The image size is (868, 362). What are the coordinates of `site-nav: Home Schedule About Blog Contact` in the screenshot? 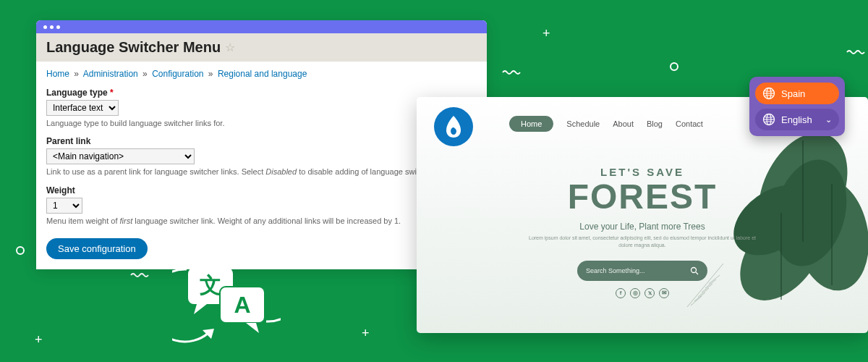 It's located at (606, 124).